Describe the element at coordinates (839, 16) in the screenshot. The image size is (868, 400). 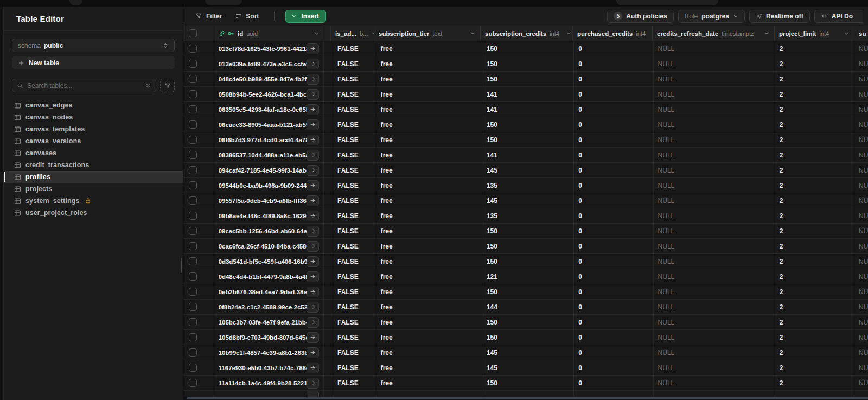
I see `api-docs-button: API Do` at that location.